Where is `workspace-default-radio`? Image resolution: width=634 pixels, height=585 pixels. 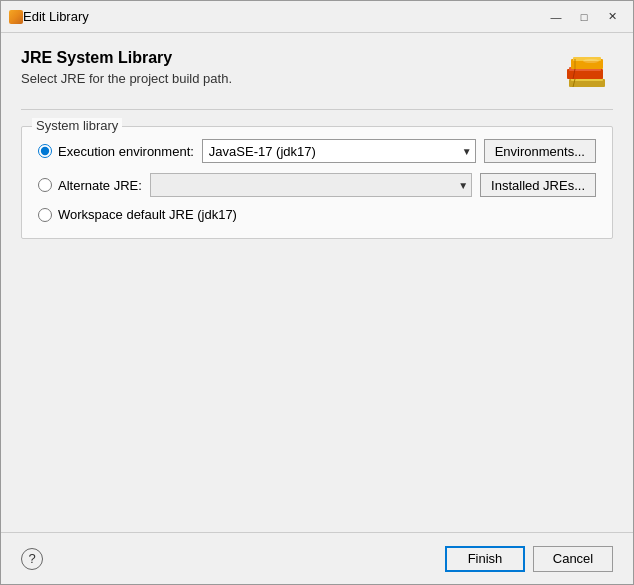 workspace-default-radio is located at coordinates (45, 215).